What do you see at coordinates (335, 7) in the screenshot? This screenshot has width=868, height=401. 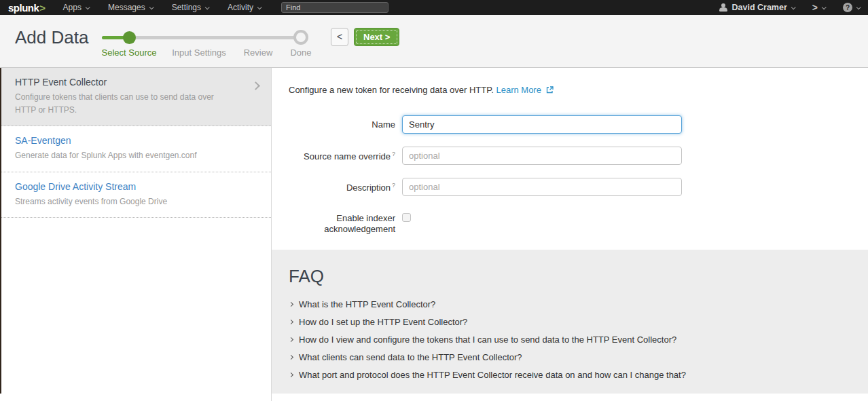 I see `find-search-input` at bounding box center [335, 7].